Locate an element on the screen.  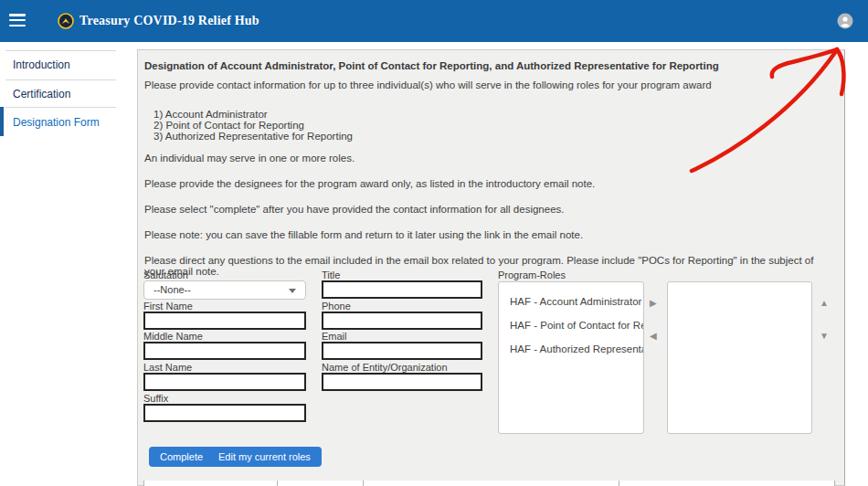
app-header: Treasury COVID-19 Relief Hub is located at coordinates (434, 21).